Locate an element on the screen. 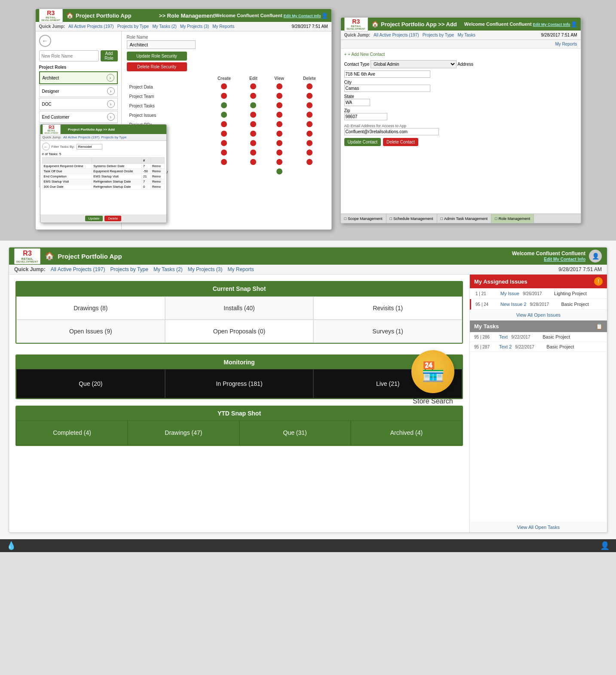  update-small-btn: Update is located at coordinates (94, 218).